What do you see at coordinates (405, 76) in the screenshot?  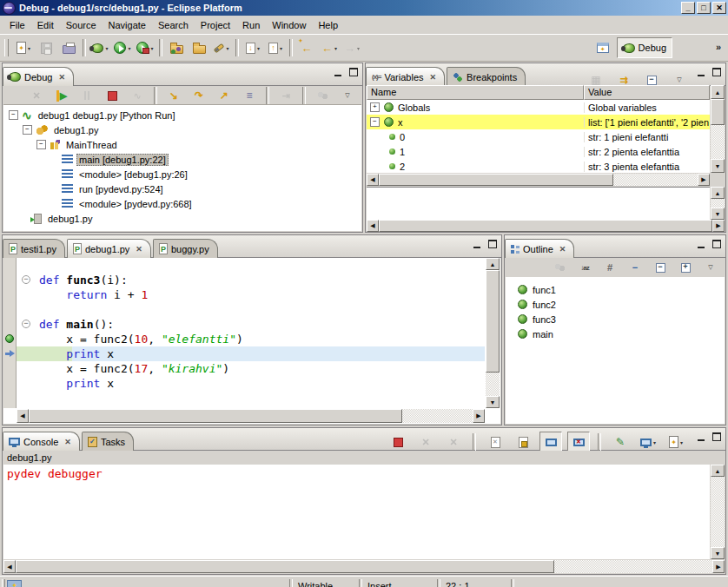 I see `tab-variables: (x)= Variables ✕` at bounding box center [405, 76].